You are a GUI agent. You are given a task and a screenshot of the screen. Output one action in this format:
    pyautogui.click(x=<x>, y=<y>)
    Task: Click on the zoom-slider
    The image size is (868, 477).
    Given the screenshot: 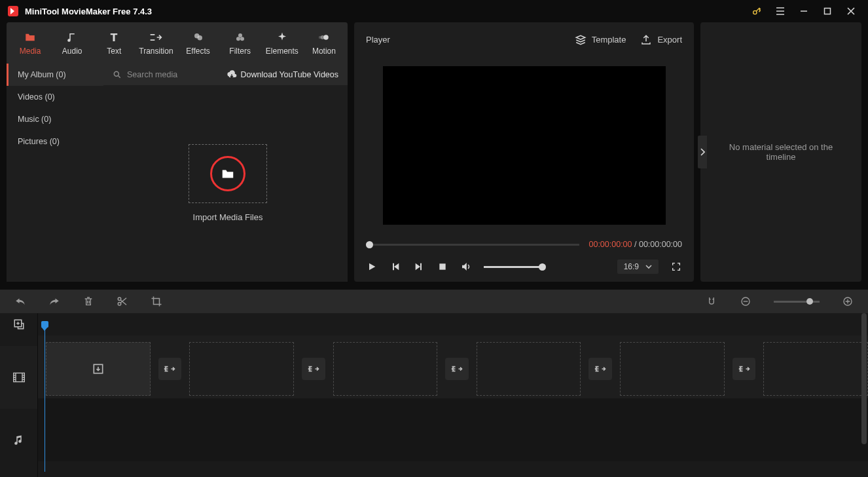 What is the action you would take?
    pyautogui.click(x=797, y=301)
    